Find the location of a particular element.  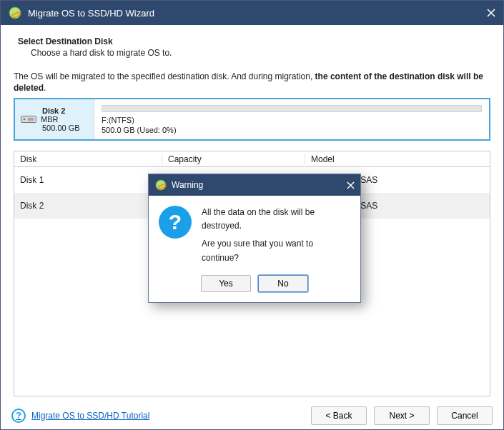

notice-text-post: . is located at coordinates (44, 88).